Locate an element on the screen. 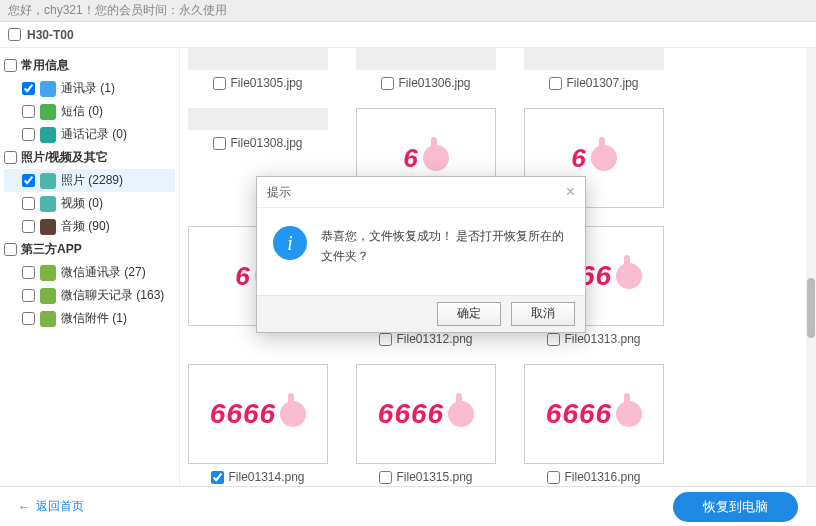 The width and height of the screenshot is (816, 526). back-link: ← 返回首页 is located at coordinates (51, 506).